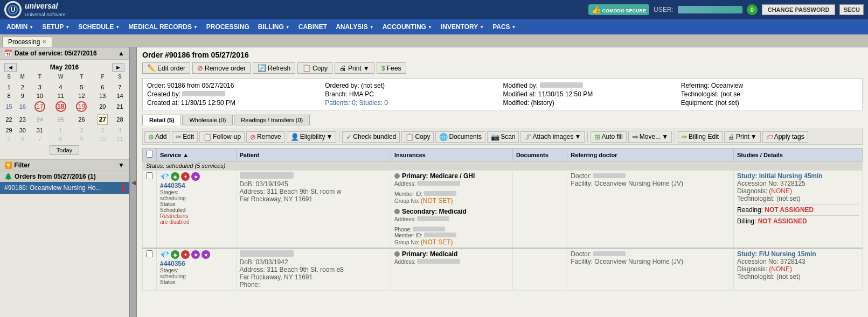  What do you see at coordinates (65, 150) in the screenshot?
I see `today-button: Today` at bounding box center [65, 150].